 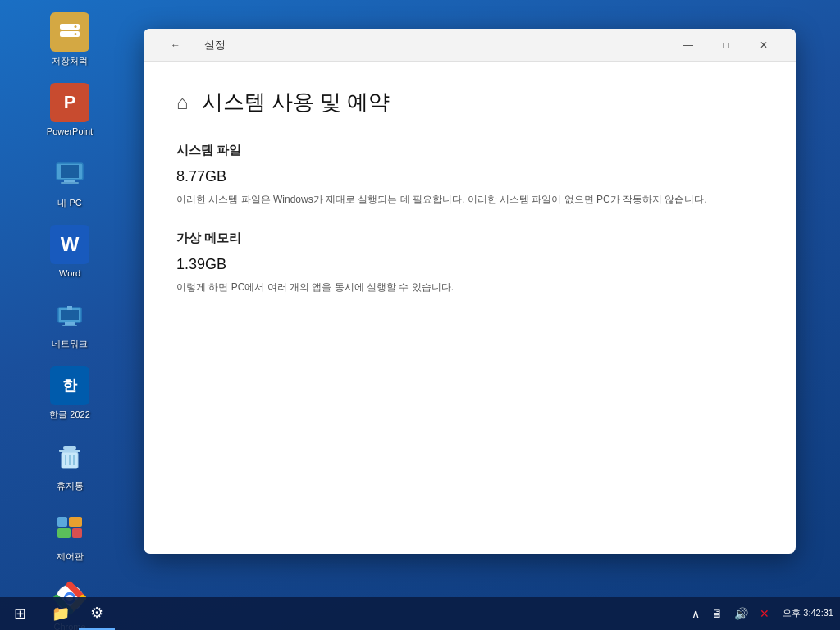 What do you see at coordinates (70, 131) in the screenshot?
I see `powerpoint-label: PowerPoint` at bounding box center [70, 131].